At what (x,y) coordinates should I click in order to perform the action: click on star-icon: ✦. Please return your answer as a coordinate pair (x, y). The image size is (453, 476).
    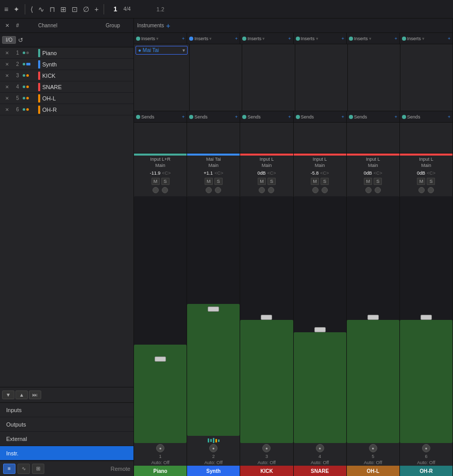
    Looking at the image, I should click on (16, 9).